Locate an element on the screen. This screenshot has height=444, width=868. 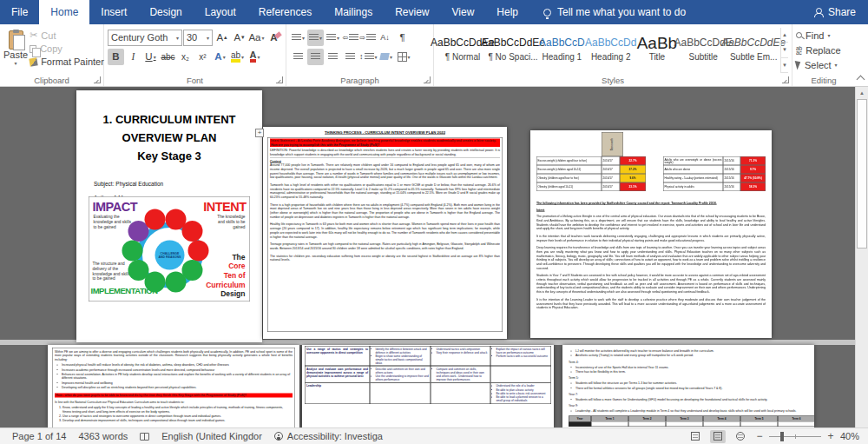
align-center-button is located at coordinates (316, 57).